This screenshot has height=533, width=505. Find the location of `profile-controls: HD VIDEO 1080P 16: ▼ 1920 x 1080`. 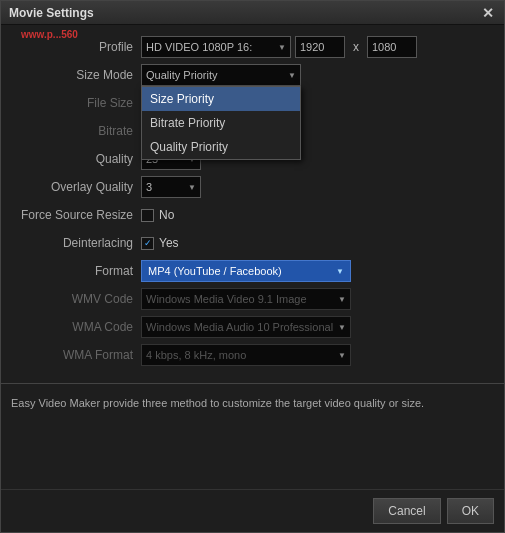

profile-controls: HD VIDEO 1080P 16: ▼ 1920 x 1080 is located at coordinates (279, 47).